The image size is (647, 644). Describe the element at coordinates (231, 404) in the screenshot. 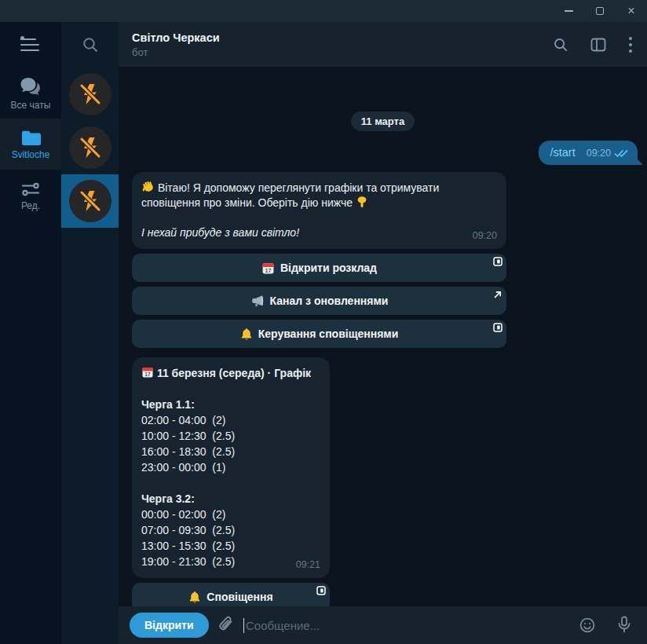

I see `queue-name: Черга 1.1:` at that location.